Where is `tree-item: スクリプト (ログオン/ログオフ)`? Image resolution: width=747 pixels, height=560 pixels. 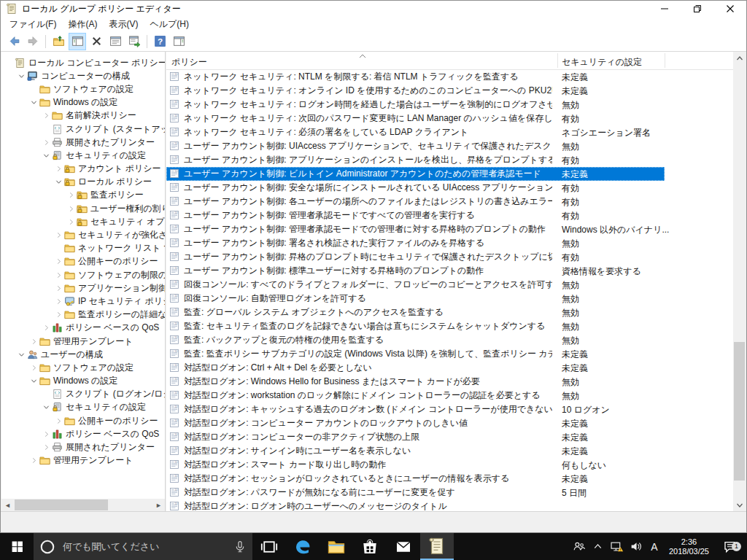
tree-item: スクリプト (ログオン/ログオフ) is located at coordinates (83, 394).